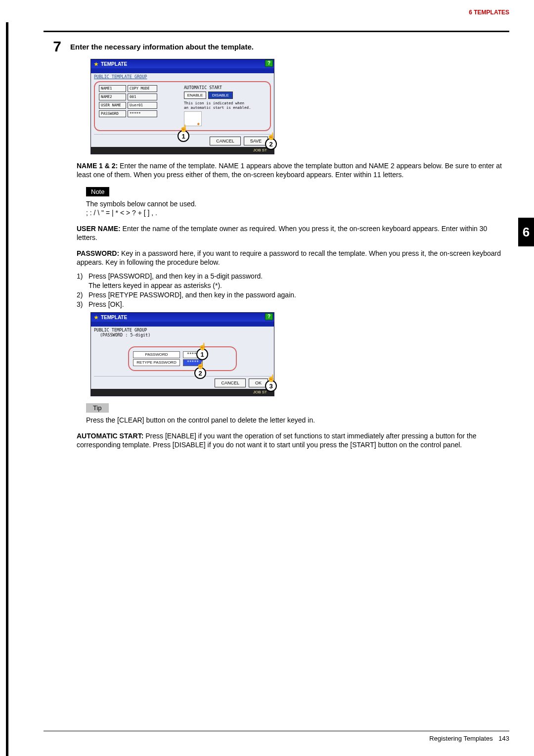  What do you see at coordinates (52, 47) in the screenshot?
I see `step-number: 7` at bounding box center [52, 47].